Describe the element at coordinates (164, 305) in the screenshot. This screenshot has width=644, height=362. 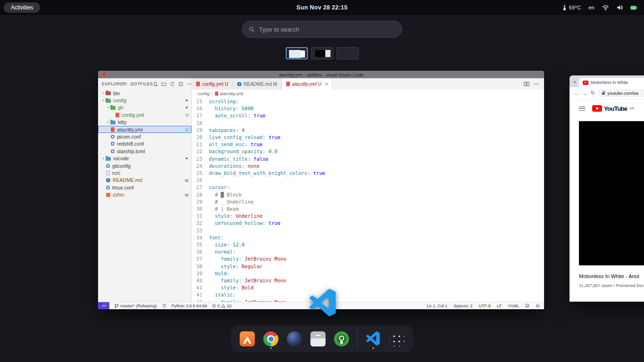
I see `sync-button` at that location.